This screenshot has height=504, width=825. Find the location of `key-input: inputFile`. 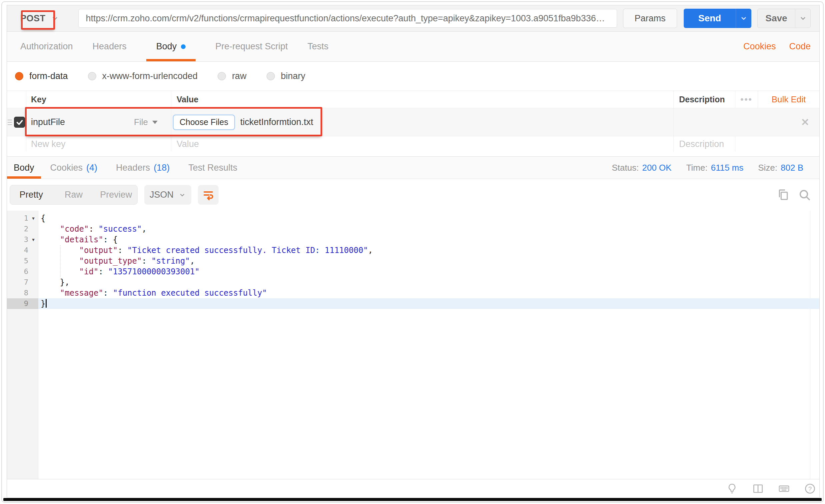

key-input: inputFile is located at coordinates (48, 122).